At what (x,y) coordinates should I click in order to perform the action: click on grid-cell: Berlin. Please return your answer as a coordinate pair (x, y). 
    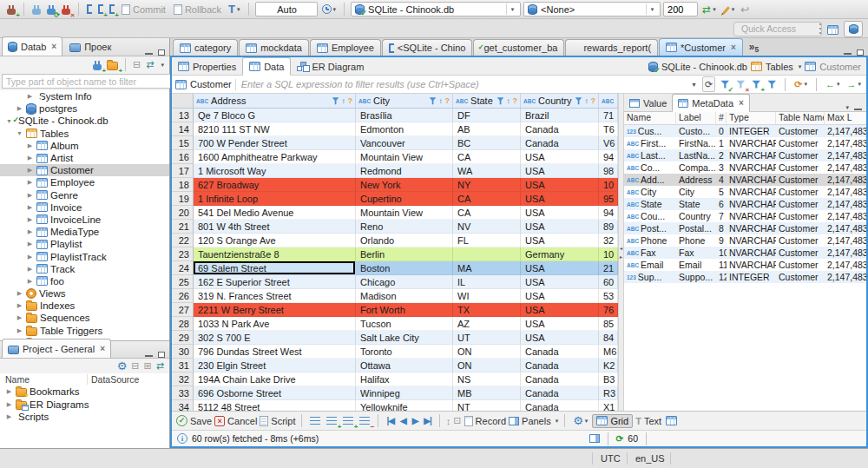
    Looking at the image, I should click on (404, 254).